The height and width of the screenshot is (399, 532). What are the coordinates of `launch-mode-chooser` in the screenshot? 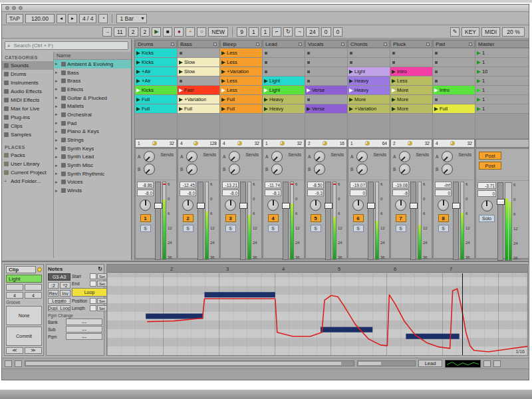 It's located at (15, 287).